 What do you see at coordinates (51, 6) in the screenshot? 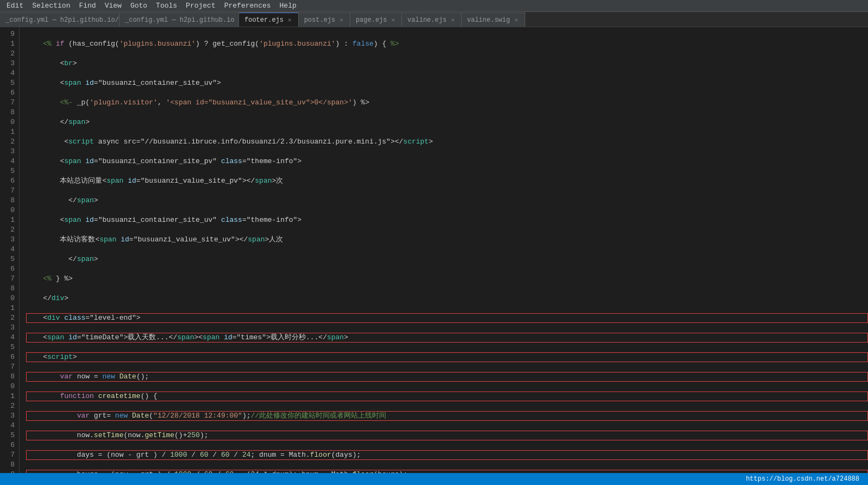
I see `menu-selection: Selection` at bounding box center [51, 6].